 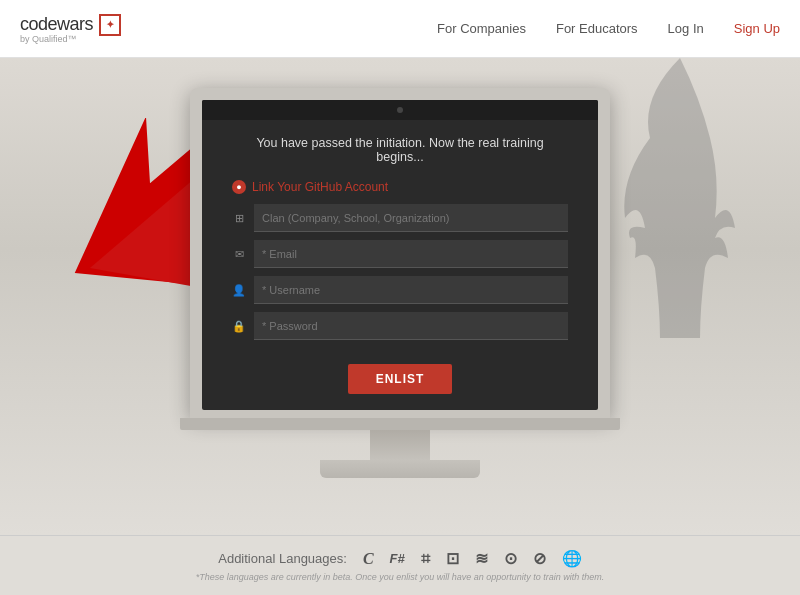 I want to click on email-field: ✉, so click(x=400, y=254).